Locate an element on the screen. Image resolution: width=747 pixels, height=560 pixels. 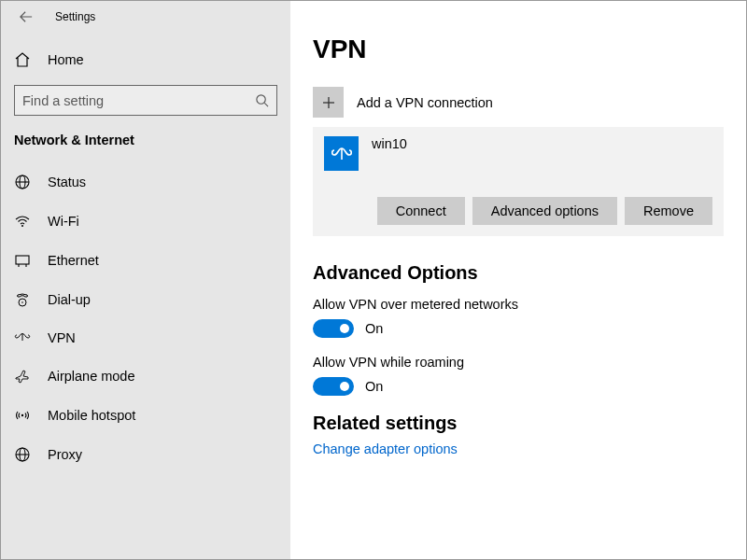
related-title: Related settings is located at coordinates (518, 424).